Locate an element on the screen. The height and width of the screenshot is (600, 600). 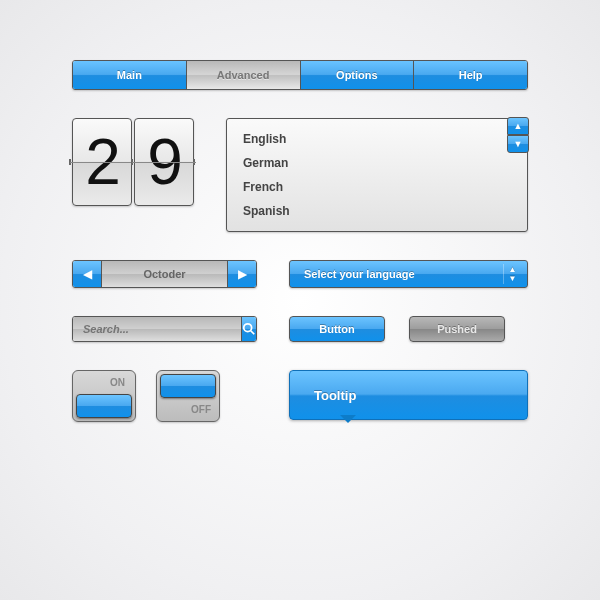
language-select: Select your language ▲▼ is located at coordinates (408, 274).